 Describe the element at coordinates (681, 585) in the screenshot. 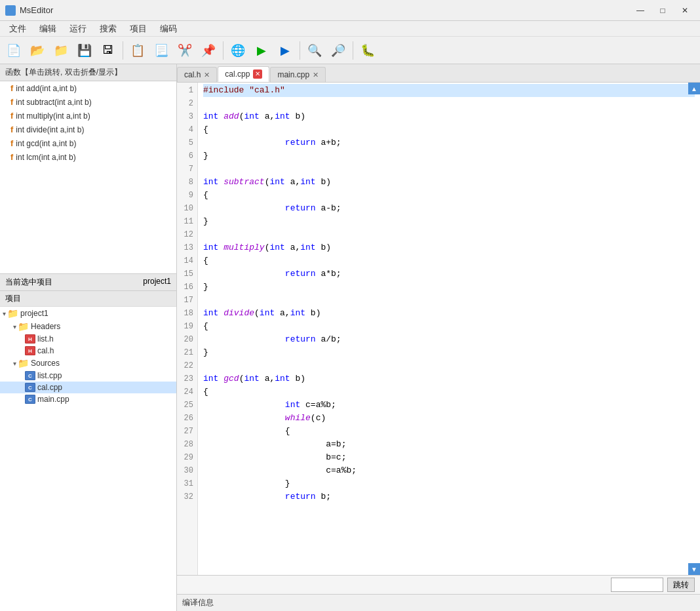

I see `jump-button: 跳转` at that location.